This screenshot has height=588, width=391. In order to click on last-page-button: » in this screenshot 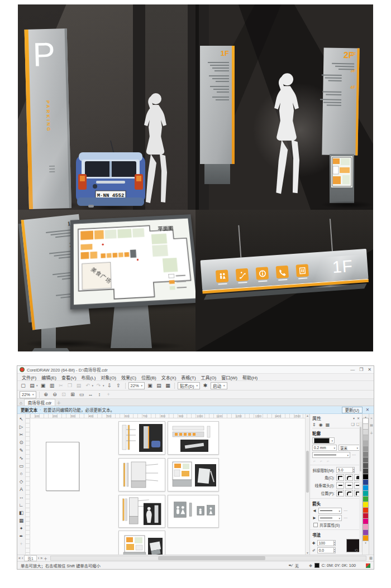, I will do `click(41, 558)`.